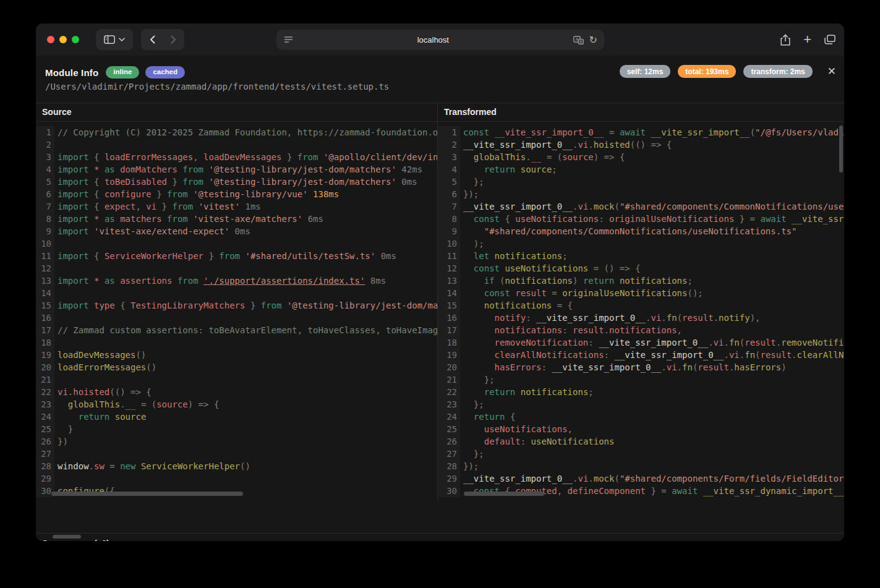 The width and height of the screenshot is (880, 588). I want to click on cached-badge: cached, so click(165, 72).